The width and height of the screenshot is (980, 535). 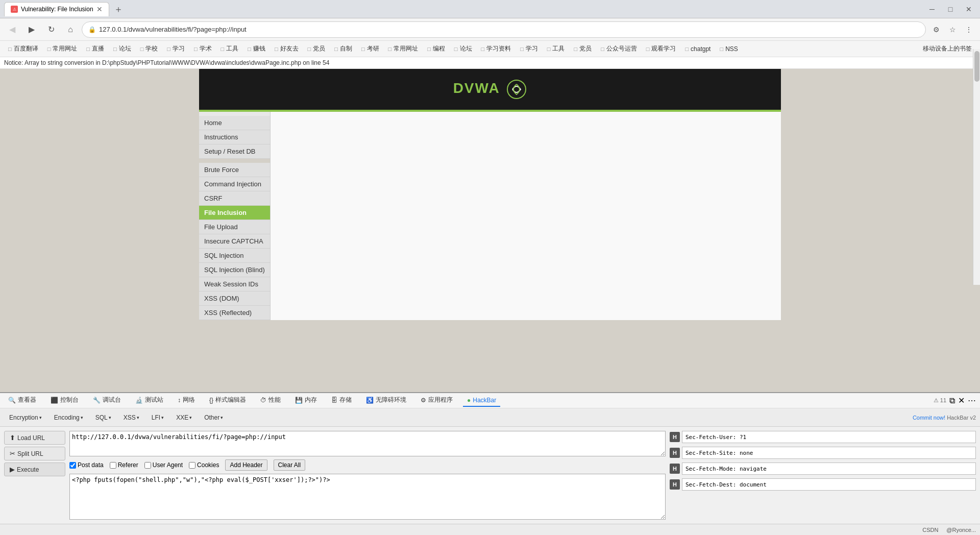 What do you see at coordinates (936, 30) in the screenshot?
I see `extensions-button: ⚙` at bounding box center [936, 30].